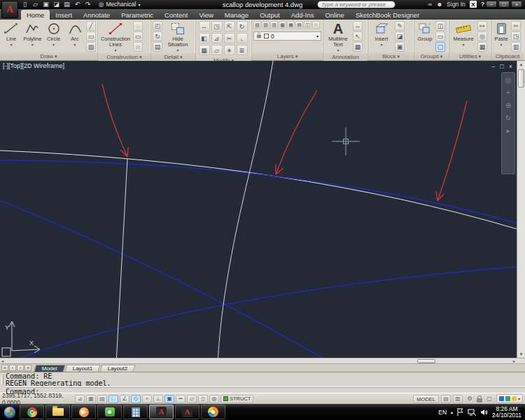  What do you see at coordinates (274, 25) in the screenshot?
I see `layer-isolate-icon: ▥` at bounding box center [274, 25].